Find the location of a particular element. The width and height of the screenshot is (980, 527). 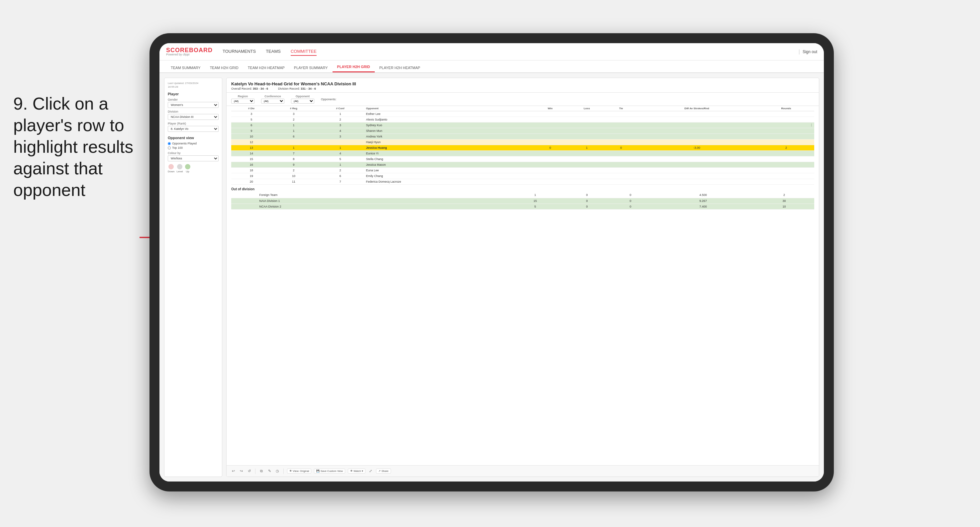

sub-nav: TEAM SUMMARY TEAM H2H GRID TEAM H2H HEAT… is located at coordinates (492, 67).